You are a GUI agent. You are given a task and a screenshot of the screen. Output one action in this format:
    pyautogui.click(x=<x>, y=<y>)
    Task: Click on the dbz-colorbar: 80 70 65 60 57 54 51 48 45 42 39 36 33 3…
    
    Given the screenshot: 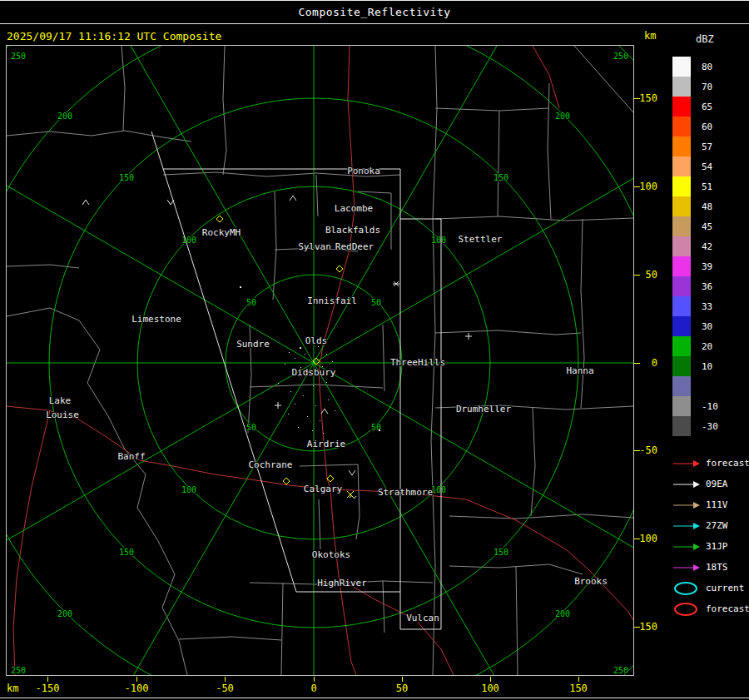 What is the action you would take?
    pyautogui.click(x=701, y=246)
    